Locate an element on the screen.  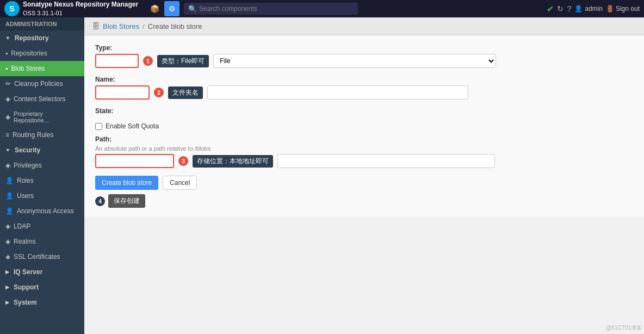
search-bar: 🔍 is located at coordinates (271, 9).